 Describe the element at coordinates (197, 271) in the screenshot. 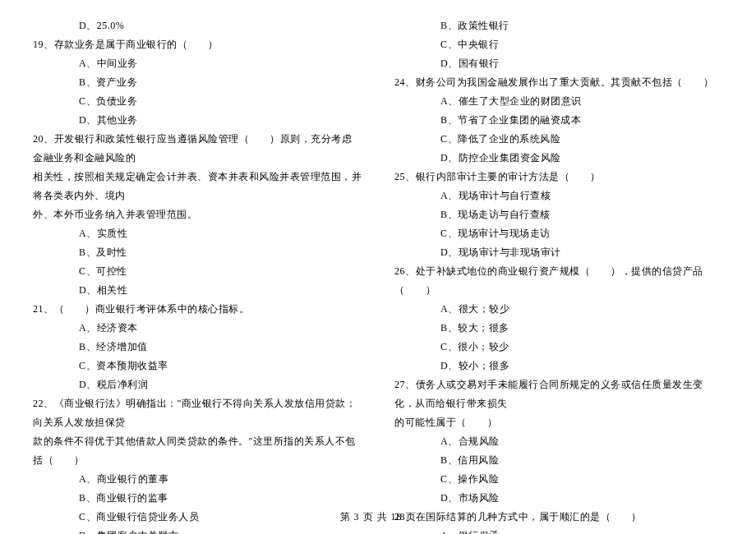

I see `q20-option-c: C、可控性` at that location.